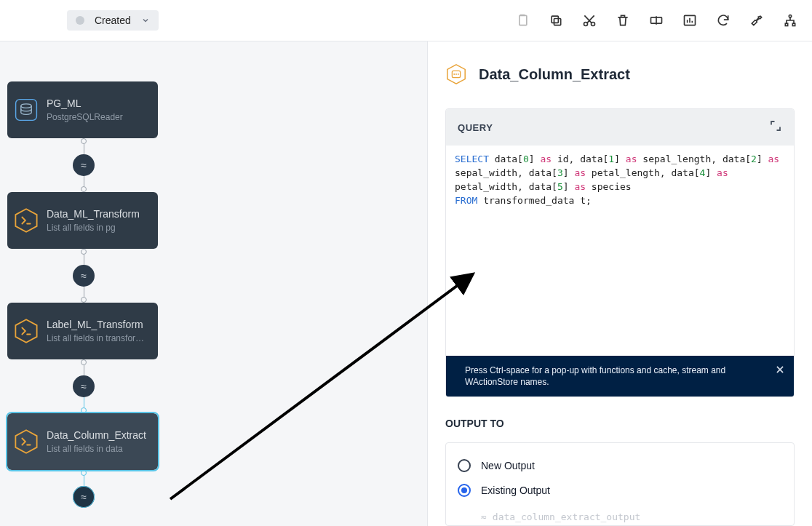 The image size is (812, 526). Describe the element at coordinates (620, 423) in the screenshot. I see `output-to-label: OUTPUT TO` at that location.